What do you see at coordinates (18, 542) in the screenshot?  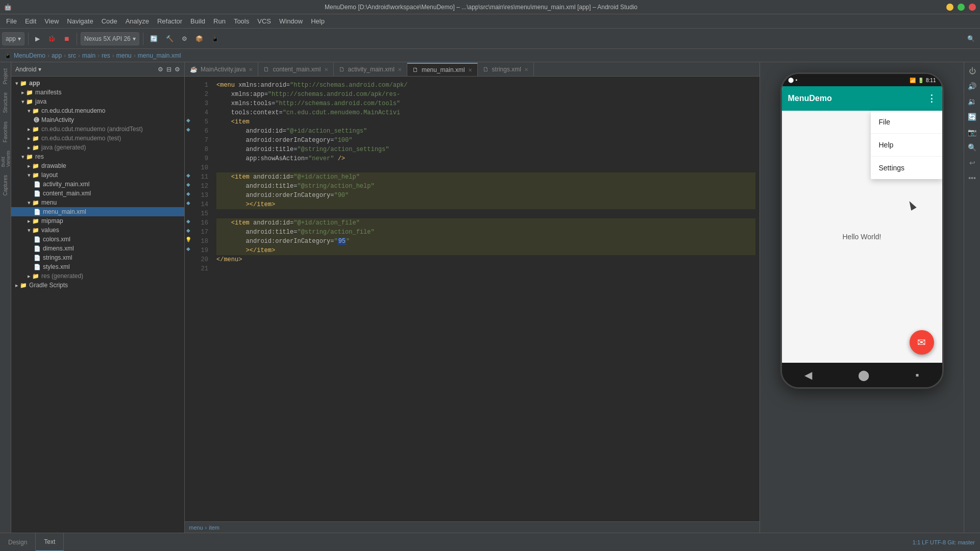 I see `tab-design: Design` at bounding box center [18, 542].